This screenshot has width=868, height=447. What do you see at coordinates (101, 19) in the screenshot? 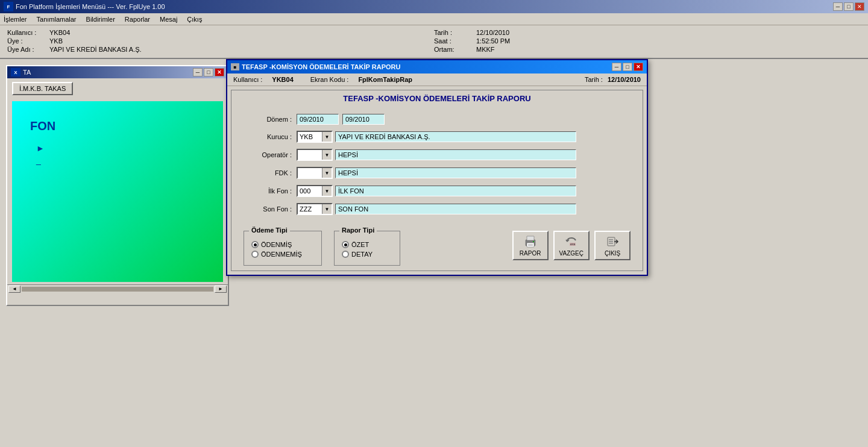
I see `menu-bildirimler: Bildirimler` at bounding box center [101, 19].